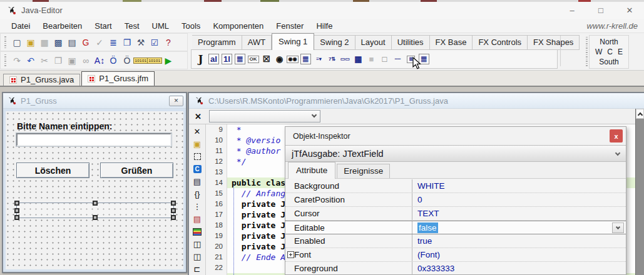  I want to click on class-icon: C, so click(197, 169).